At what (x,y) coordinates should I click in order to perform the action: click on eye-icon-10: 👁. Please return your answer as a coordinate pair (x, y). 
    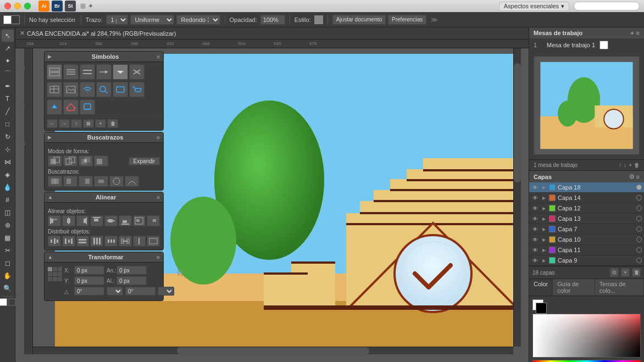
    Looking at the image, I should click on (535, 240).